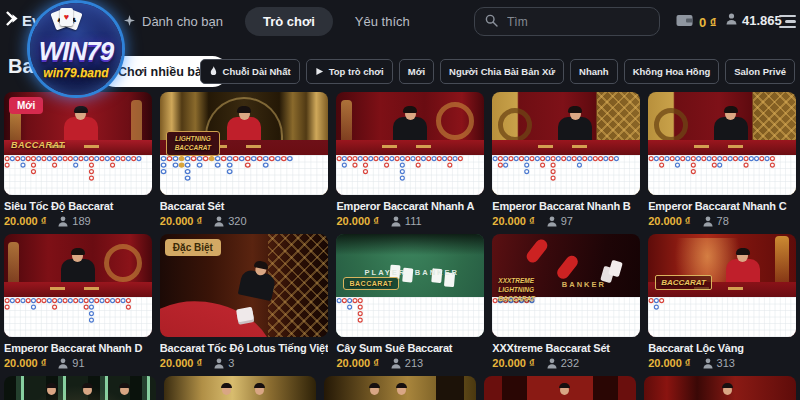 The height and width of the screenshot is (400, 800). What do you see at coordinates (726, 363) in the screenshot?
I see `player-count-value: 313` at bounding box center [726, 363].